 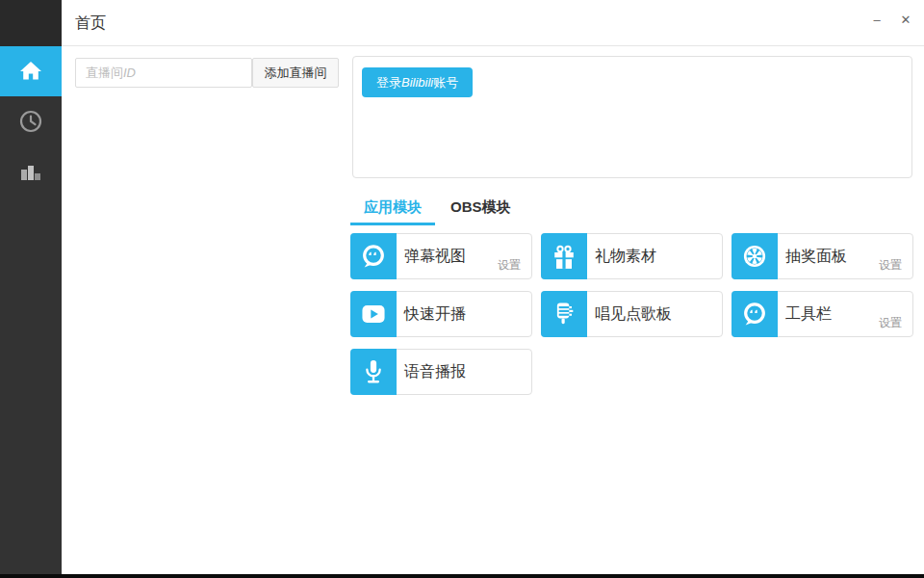 I want to click on login-panel: 登录Bilibili账号, so click(x=632, y=118).